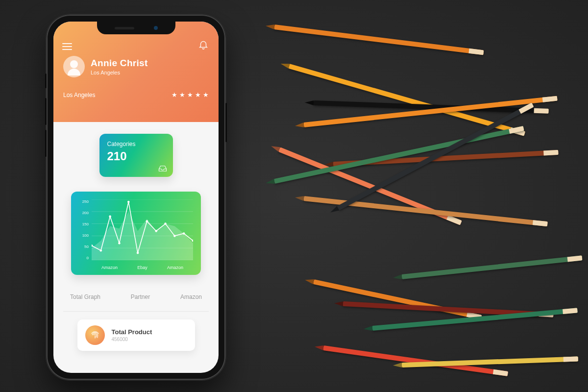 The image size is (588, 392). Describe the element at coordinates (132, 332) in the screenshot. I see `total-product-label: Total Product` at that location.